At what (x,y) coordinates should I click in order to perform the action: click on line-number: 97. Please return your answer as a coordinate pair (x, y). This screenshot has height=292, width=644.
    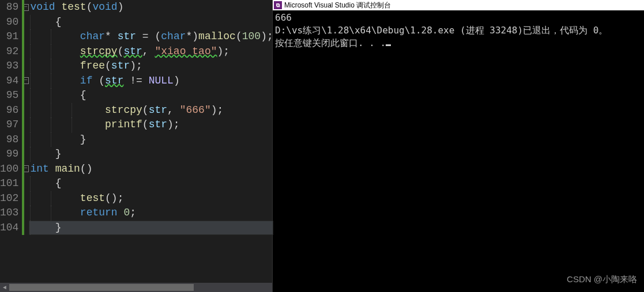
    Looking at the image, I should click on (9, 125).